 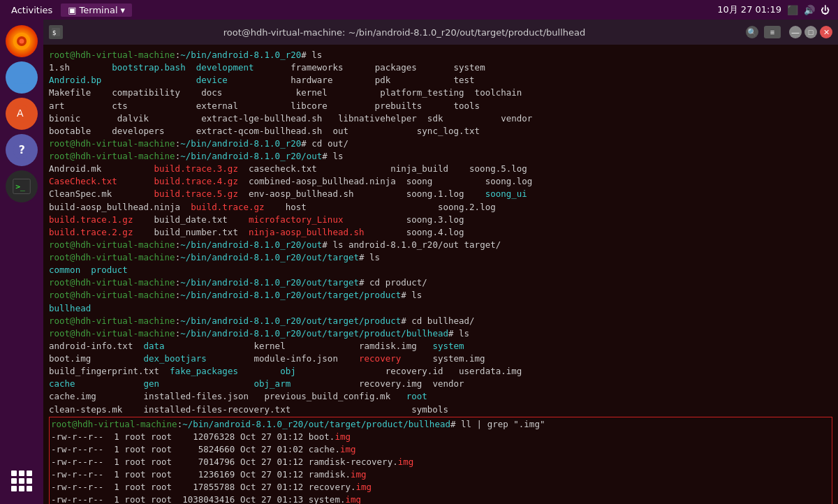 What do you see at coordinates (441, 80) in the screenshot?
I see `terminal-line: Android.bp device hardware pdk test` at bounding box center [441, 80].